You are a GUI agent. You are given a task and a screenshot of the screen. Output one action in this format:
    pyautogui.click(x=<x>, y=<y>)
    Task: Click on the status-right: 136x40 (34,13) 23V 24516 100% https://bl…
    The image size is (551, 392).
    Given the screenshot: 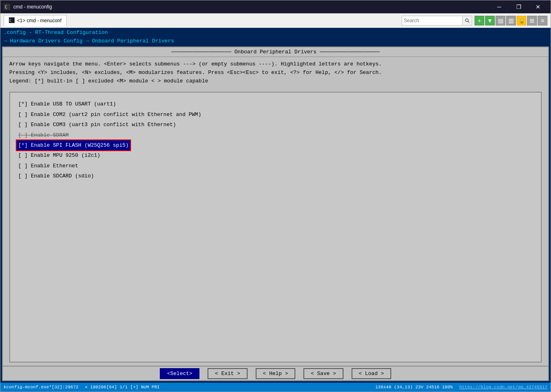 What is the action you would take?
    pyautogui.click(x=461, y=387)
    